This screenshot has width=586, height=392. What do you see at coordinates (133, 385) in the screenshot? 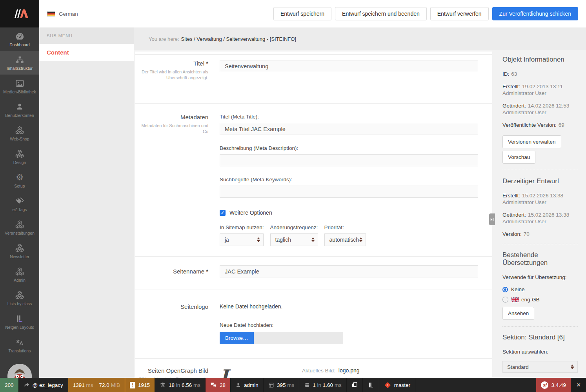
I see `log-warning-icon: !` at bounding box center [133, 385].